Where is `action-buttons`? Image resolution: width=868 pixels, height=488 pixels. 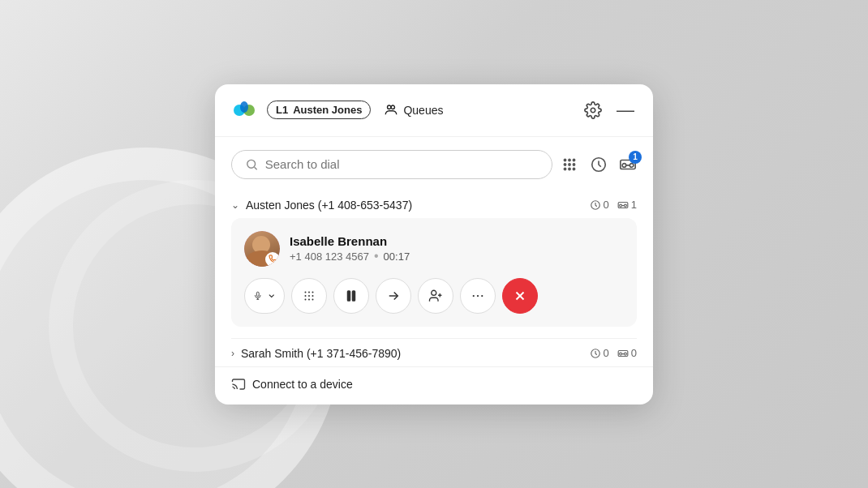
action-buttons is located at coordinates (434, 296).